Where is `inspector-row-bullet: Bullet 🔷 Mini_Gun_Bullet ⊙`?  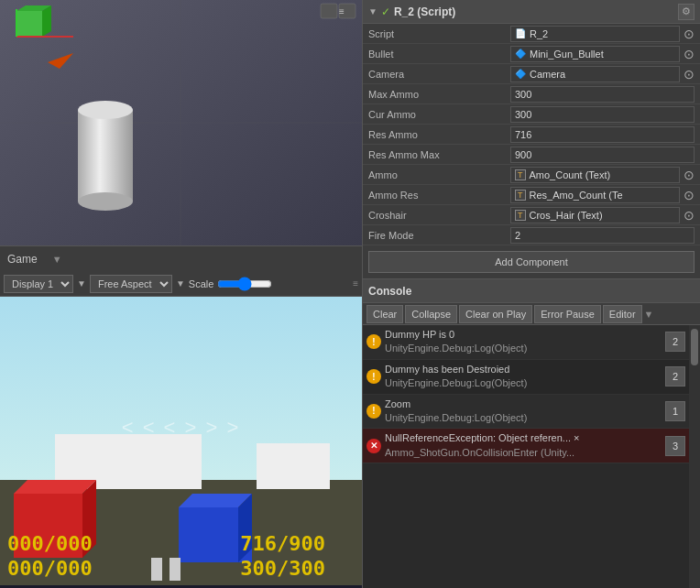 inspector-row-bullet: Bullet 🔷 Mini_Gun_Bullet ⊙ is located at coordinates (531, 54).